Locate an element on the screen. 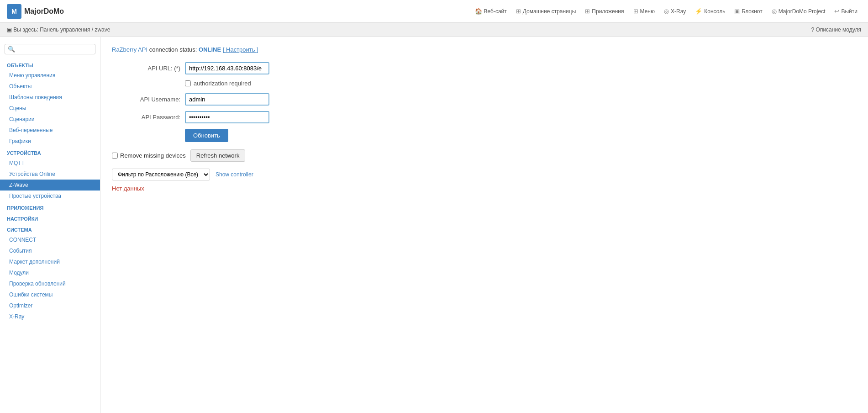 Image resolution: width=868 pixels, height=413 pixels. nav-notepad-label: Блокнот is located at coordinates (752, 11).